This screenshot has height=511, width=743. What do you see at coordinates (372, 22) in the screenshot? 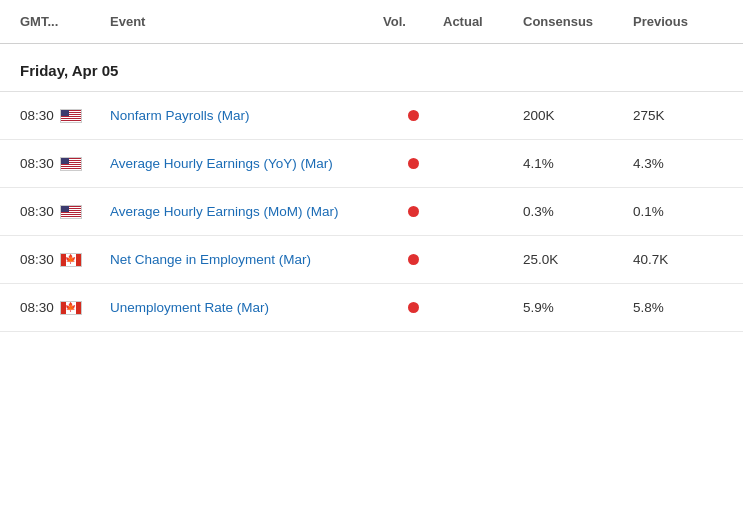
I see `table-header-row: GMT... Event Vol. Actual Consensus Previ…` at bounding box center [372, 22].